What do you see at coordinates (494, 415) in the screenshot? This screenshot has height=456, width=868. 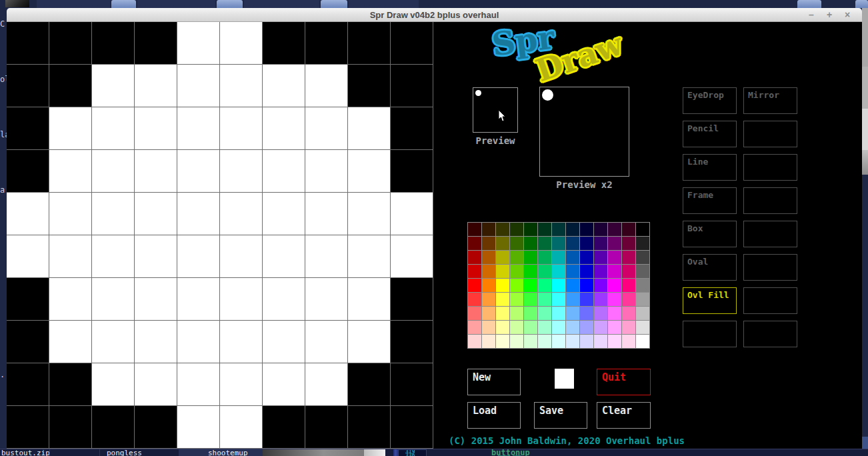 I see `load-button: Load` at bounding box center [494, 415].